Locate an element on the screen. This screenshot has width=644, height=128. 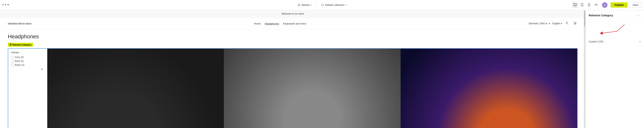
store-banner: Welcome to our store is located at coordinates (293, 14).